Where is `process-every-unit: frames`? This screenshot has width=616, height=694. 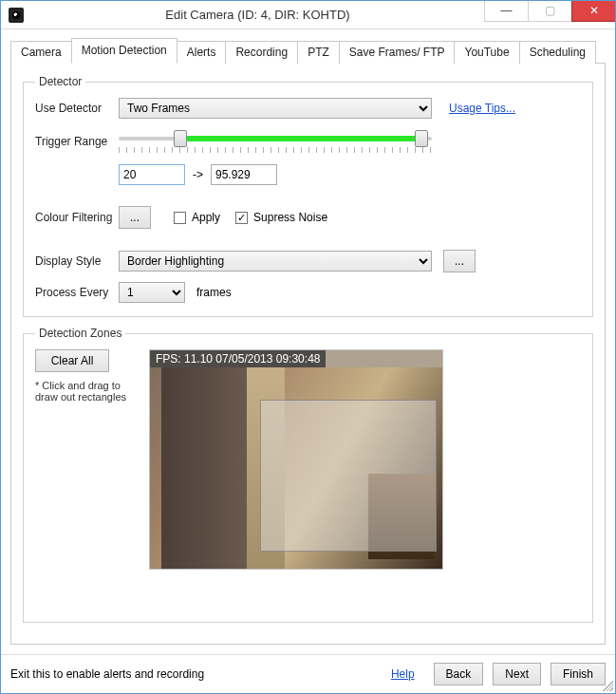 process-every-unit: frames is located at coordinates (215, 292).